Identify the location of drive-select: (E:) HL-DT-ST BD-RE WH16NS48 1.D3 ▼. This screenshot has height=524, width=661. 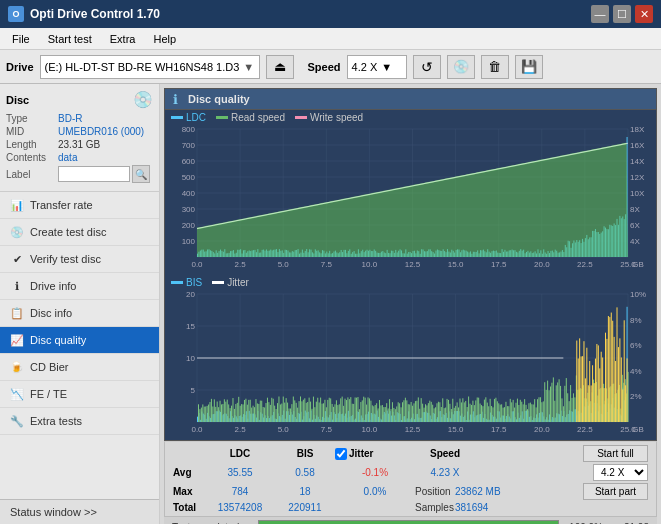
(150, 67).